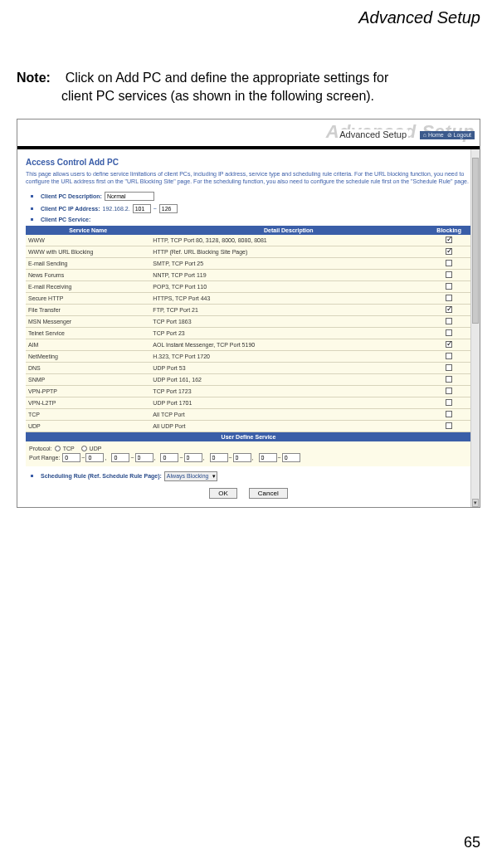  Describe the element at coordinates (88, 426) in the screenshot. I see `service-name-cell: UDP` at that location.